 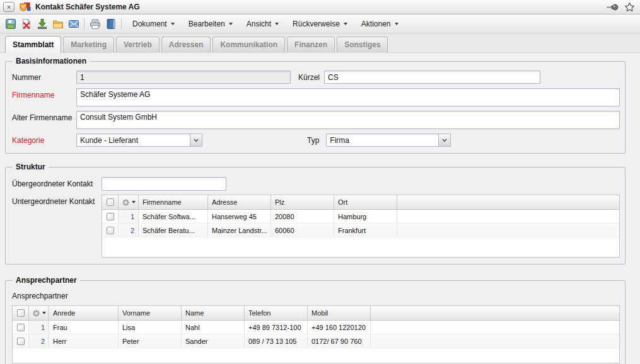 I want to click on typ-label: Typ, so click(x=313, y=139).